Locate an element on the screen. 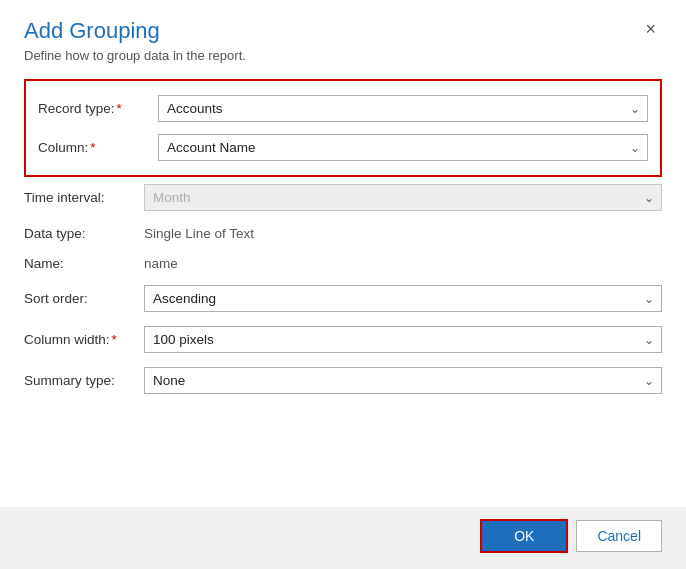 Image resolution: width=686 pixels, height=569 pixels. column-width-select: 100 pixels 150 pixels 200 pixels is located at coordinates (403, 340).